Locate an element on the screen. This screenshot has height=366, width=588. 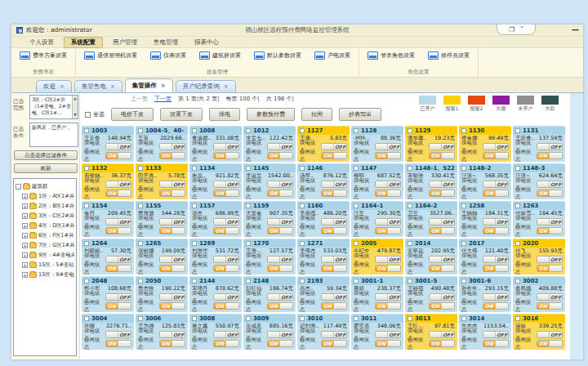
tree-item-8: +15区：5#变站（3… is located at coordinates (45, 265).